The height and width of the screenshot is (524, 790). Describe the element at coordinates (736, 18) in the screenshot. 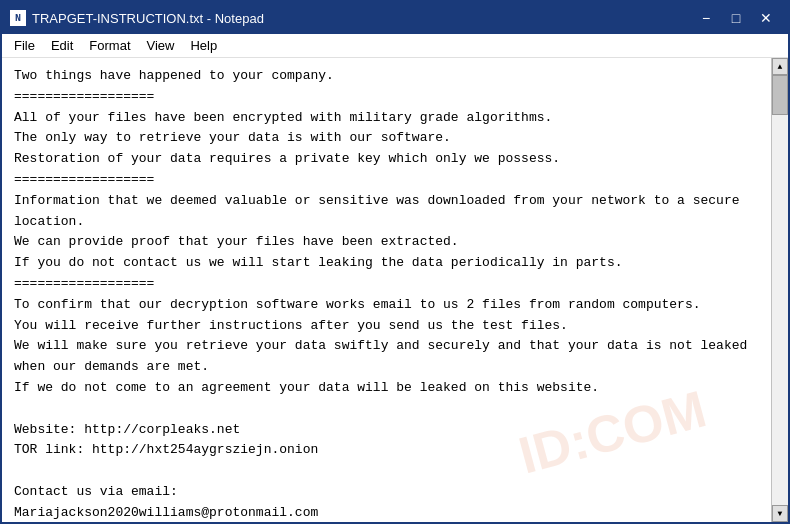

I see `window-controls: − □ ✕` at that location.